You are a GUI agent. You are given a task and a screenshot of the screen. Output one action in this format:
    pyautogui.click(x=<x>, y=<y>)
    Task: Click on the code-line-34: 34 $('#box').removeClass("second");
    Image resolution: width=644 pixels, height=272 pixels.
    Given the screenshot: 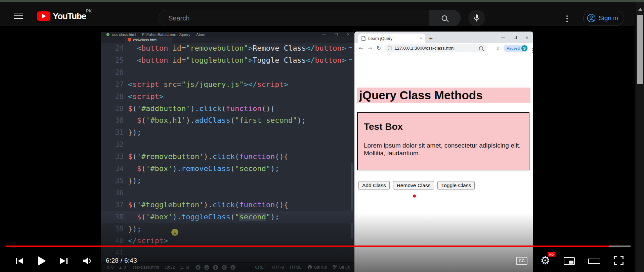 What is the action you would take?
    pyautogui.click(x=227, y=169)
    